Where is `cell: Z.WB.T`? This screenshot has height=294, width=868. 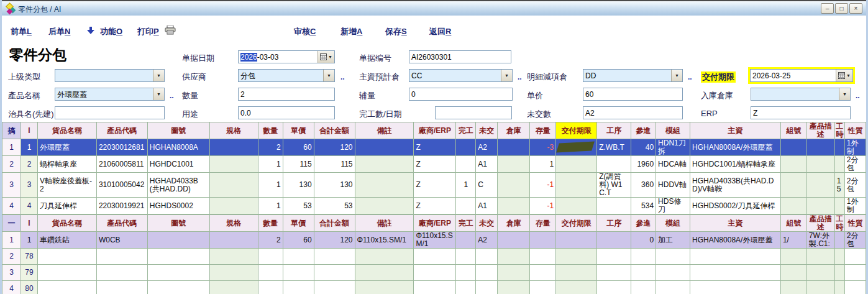 cell: Z.WB.T is located at coordinates (614, 148).